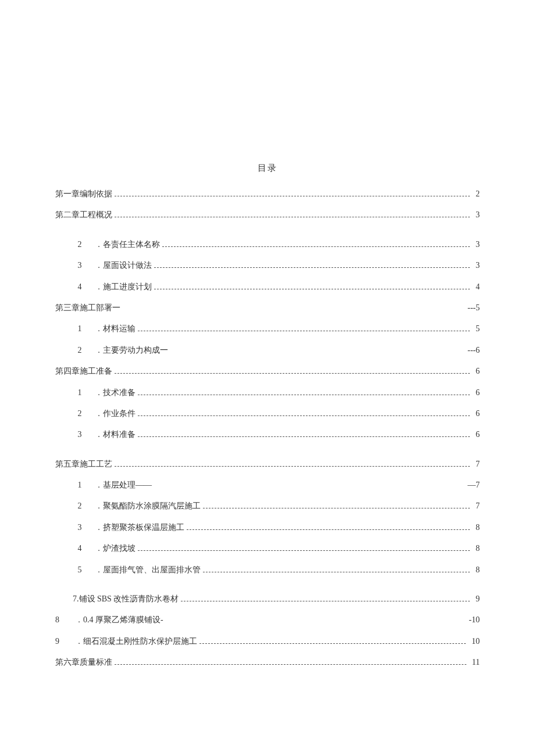  What do you see at coordinates (148, 506) in the screenshot?
I see `toc-entry-text: ．聚氨酯防水涂膜隔汽层施工` at bounding box center [148, 506].